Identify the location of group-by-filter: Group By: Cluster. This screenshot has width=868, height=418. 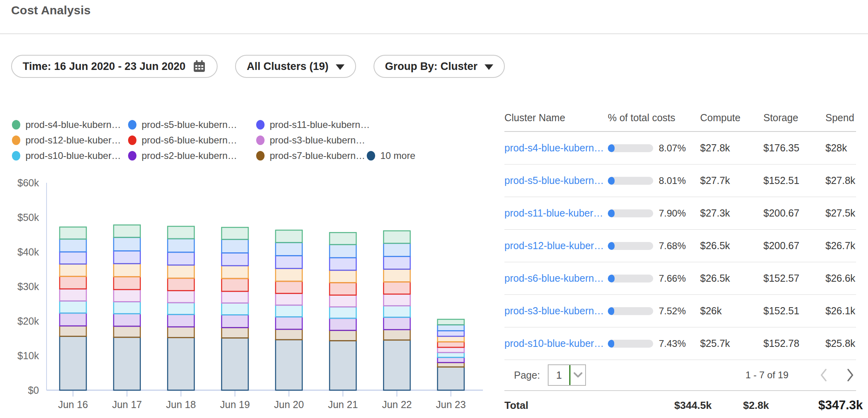
(439, 66).